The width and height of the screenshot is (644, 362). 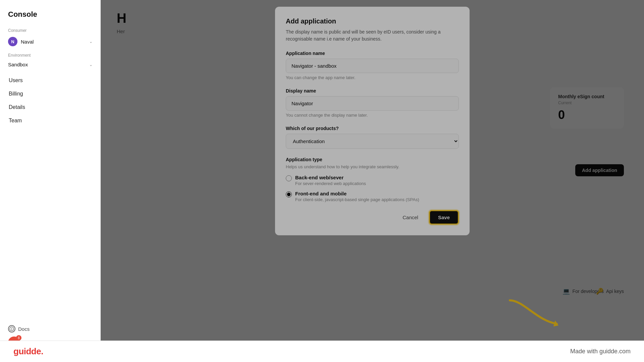 I want to click on consumer-dropdown-left: N Naval, so click(x=21, y=42).